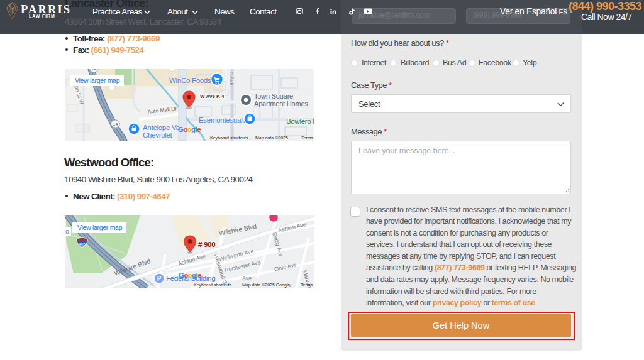  What do you see at coordinates (190, 80) in the screenshot?
I see `svg-text: WinCo Foods` at bounding box center [190, 80].